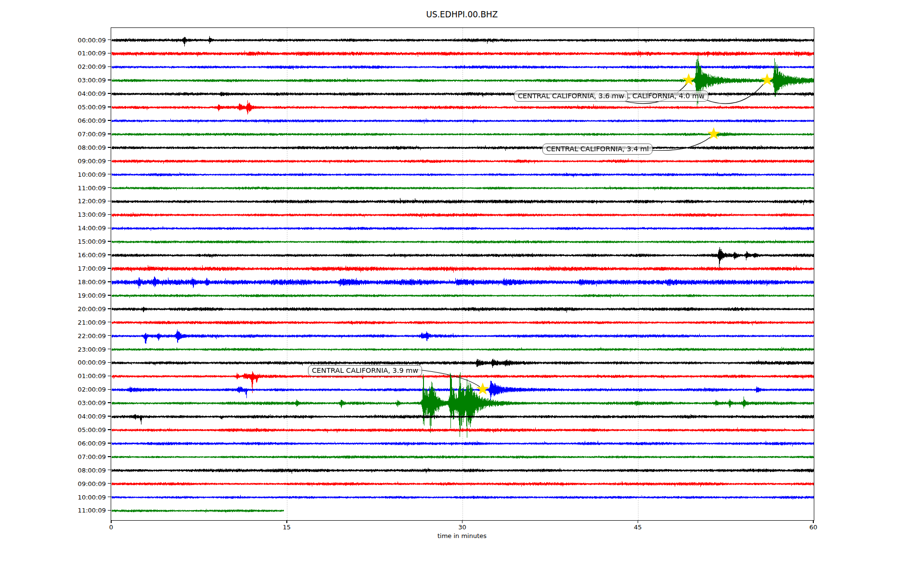  Describe the element at coordinates (813, 527) in the screenshot. I see `x-tick-label: 60` at that location.